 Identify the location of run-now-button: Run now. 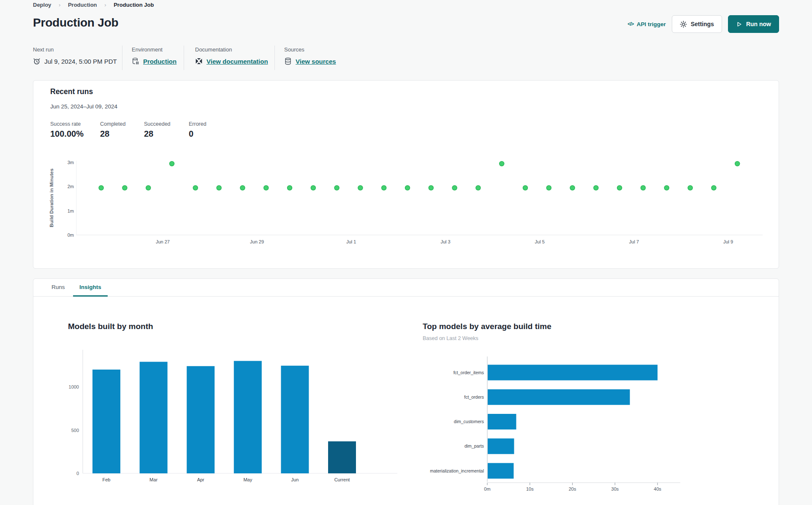
(753, 24).